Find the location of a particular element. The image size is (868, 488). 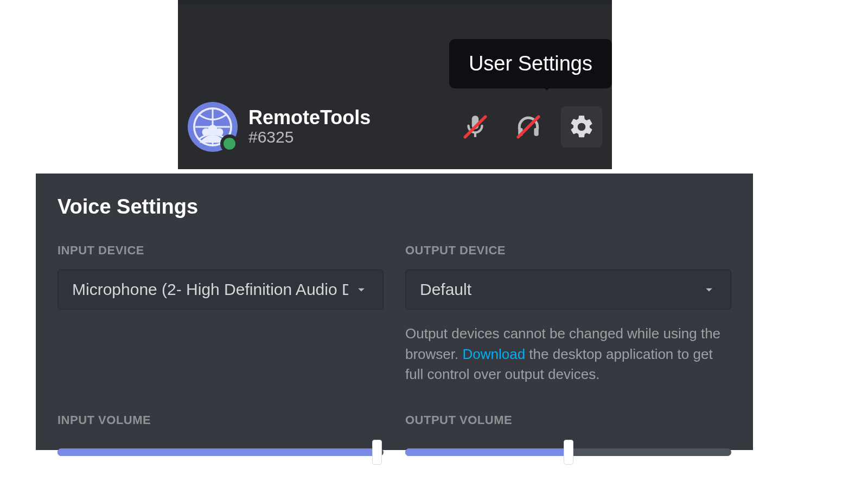

input-device-value: Microphone (2- High Definition Audio Dev is located at coordinates (210, 290).